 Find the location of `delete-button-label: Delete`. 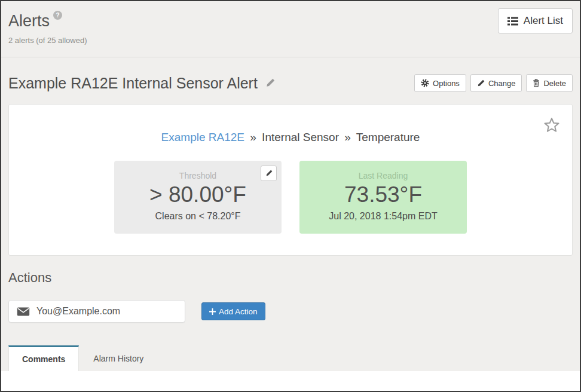

delete-button-label: Delete is located at coordinates (555, 84).